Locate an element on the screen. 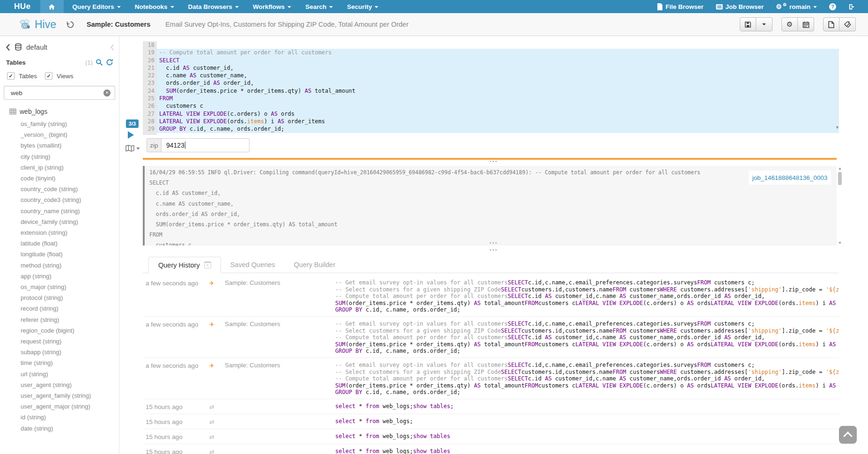 This screenshot has height=454, width=868. column-item: city (string) is located at coordinates (59, 156).